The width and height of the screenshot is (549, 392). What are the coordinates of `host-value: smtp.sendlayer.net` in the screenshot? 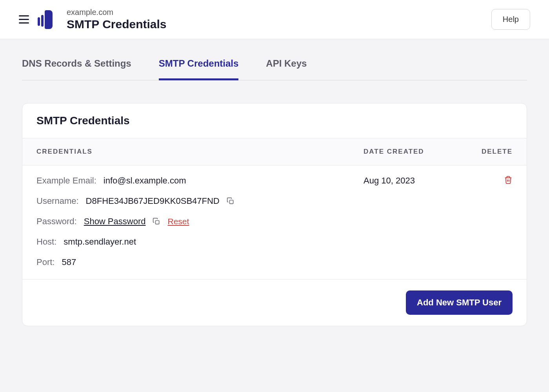 It's located at (100, 242).